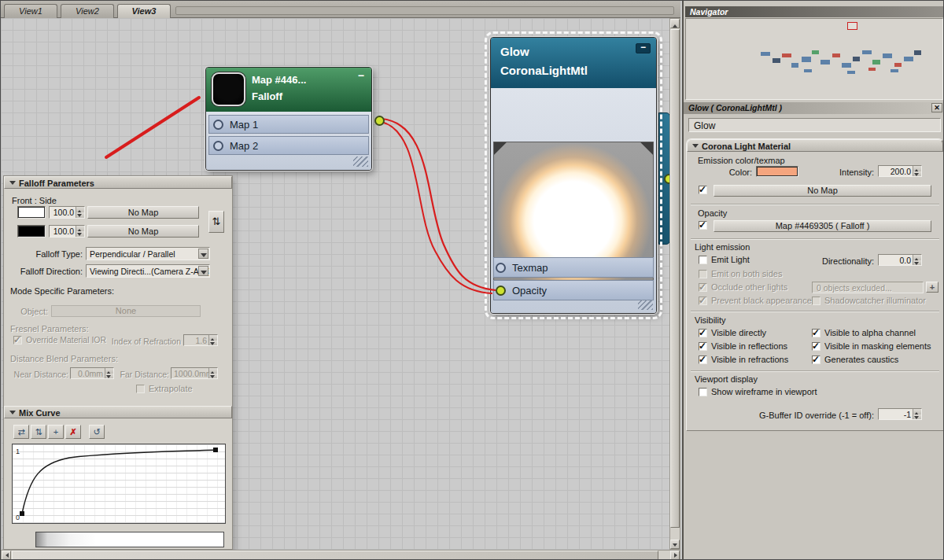 This screenshot has width=944, height=560. I want to click on material-header-title: Glow ( CoronaLightMtl ), so click(735, 108).